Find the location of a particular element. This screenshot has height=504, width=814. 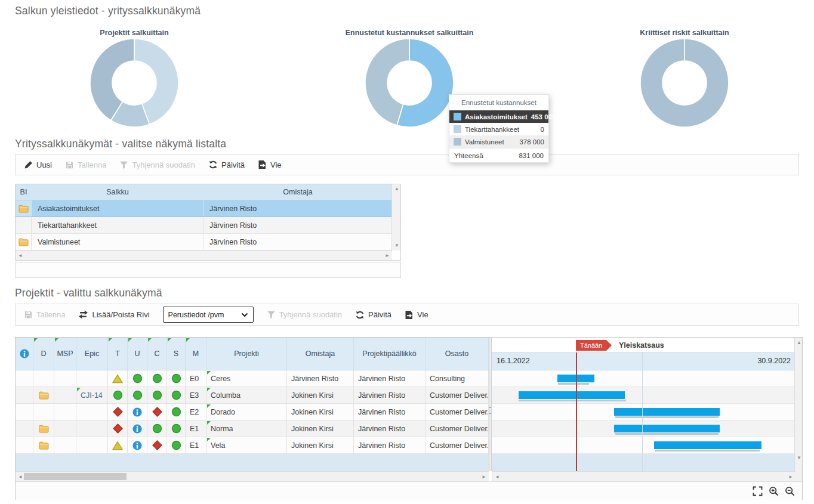

bi-cell is located at coordinates (24, 242).